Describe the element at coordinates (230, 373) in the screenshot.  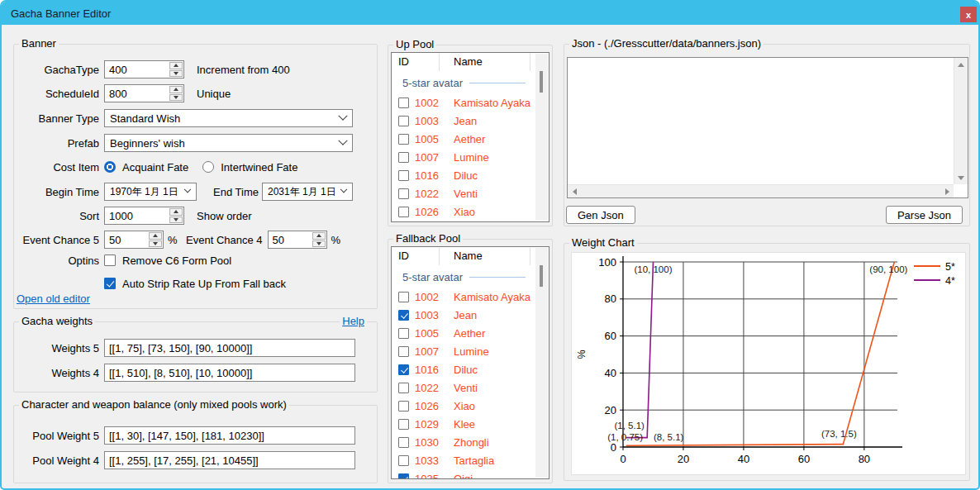
I see `weights-4-input: [[1, 421], [7, 421], [8, 489]]` at that location.